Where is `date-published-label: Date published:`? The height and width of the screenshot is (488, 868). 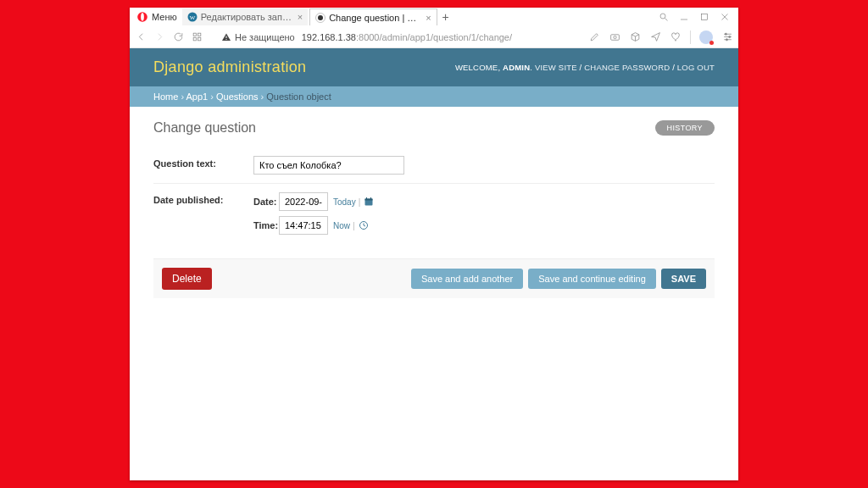
date-published-label: Date published: is located at coordinates (203, 216).